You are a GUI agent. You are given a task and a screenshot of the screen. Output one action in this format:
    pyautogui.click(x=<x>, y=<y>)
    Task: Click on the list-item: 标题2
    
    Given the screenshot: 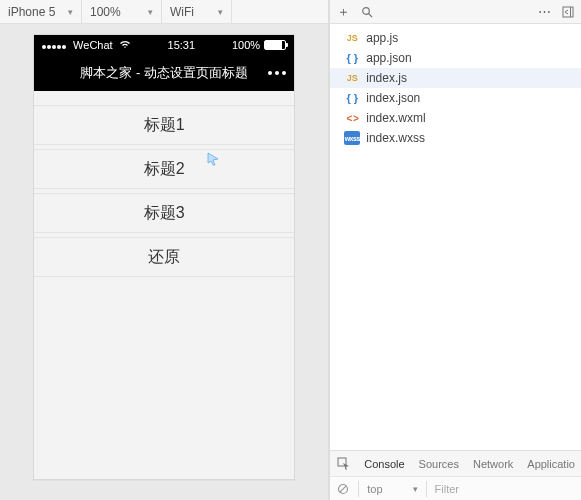 What is the action you would take?
    pyautogui.click(x=164, y=169)
    